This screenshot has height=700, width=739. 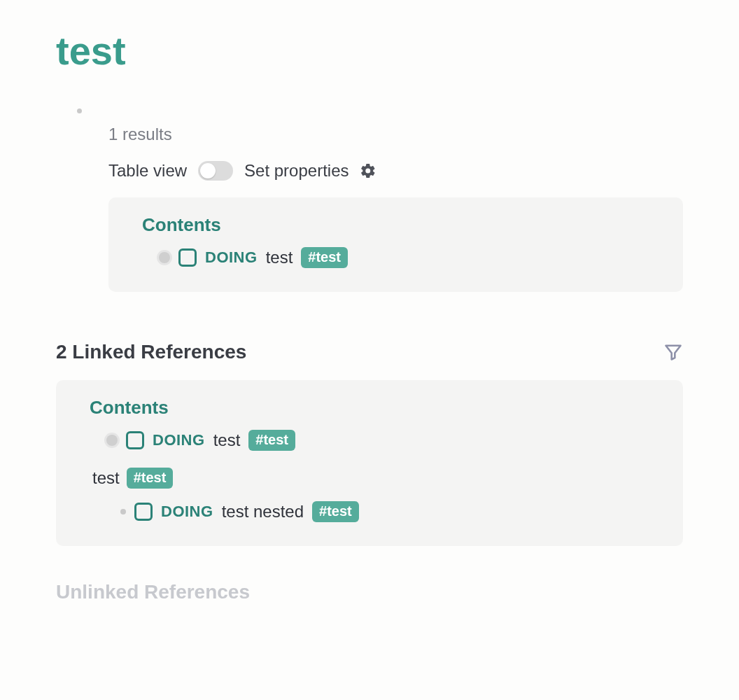 What do you see at coordinates (297, 171) in the screenshot?
I see `set-properties-label: Set properties` at bounding box center [297, 171].